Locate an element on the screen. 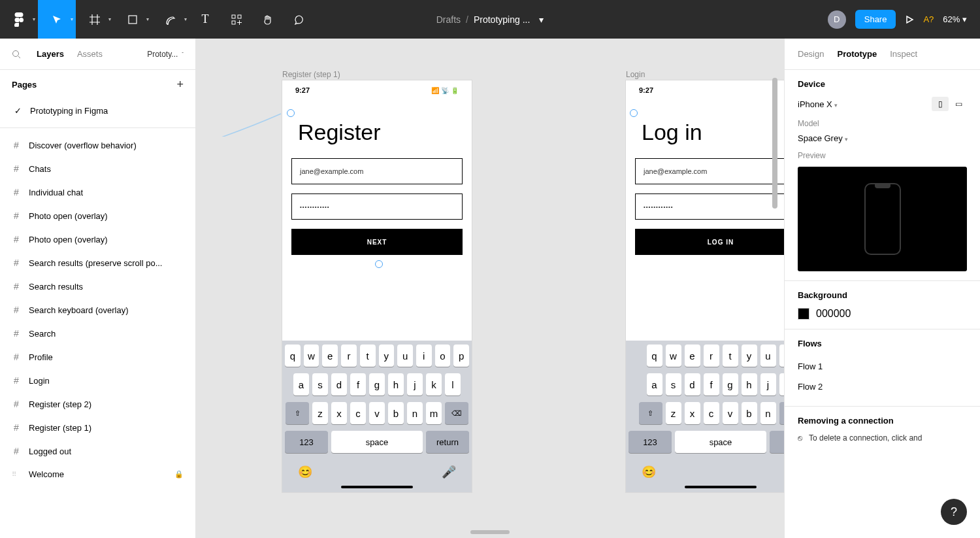 The width and height of the screenshot is (980, 538). color-swatch is located at coordinates (804, 314).